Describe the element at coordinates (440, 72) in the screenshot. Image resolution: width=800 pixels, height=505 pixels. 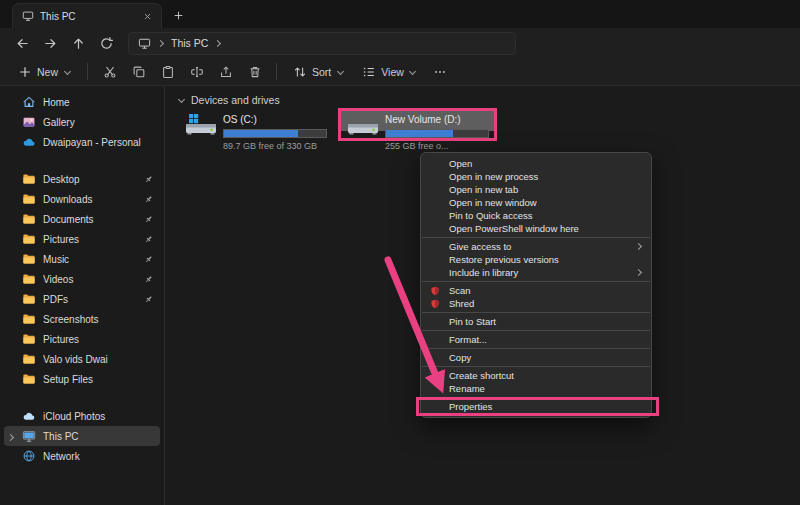
I see `more-options-button` at that location.